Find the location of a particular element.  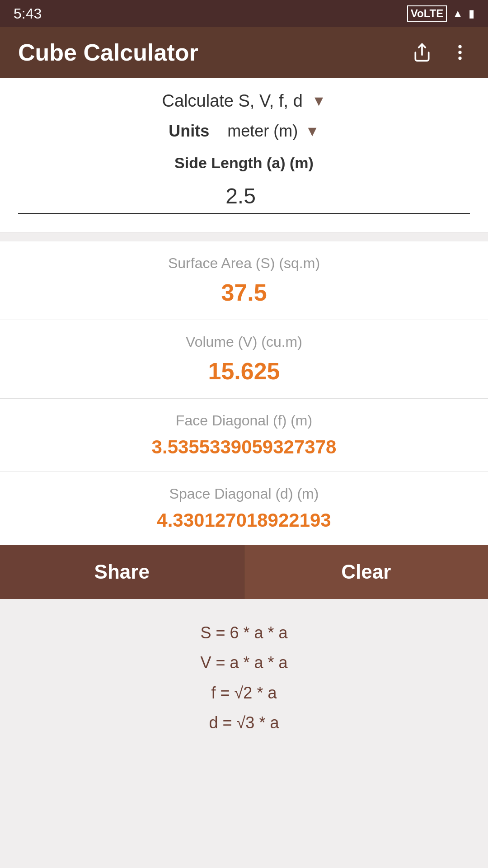

app-bar-actions is located at coordinates (441, 52).